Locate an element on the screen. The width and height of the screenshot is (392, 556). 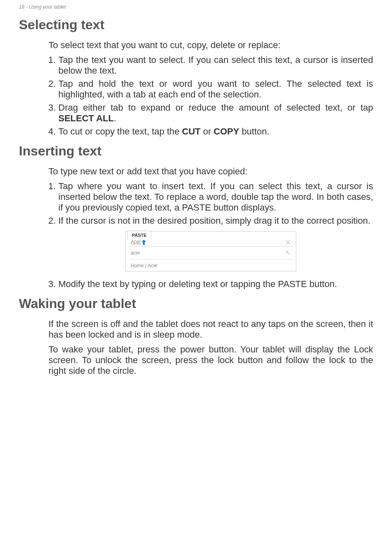
selecting-step-4: To cut or copy the text, tap the CUT or … is located at coordinates (216, 132).